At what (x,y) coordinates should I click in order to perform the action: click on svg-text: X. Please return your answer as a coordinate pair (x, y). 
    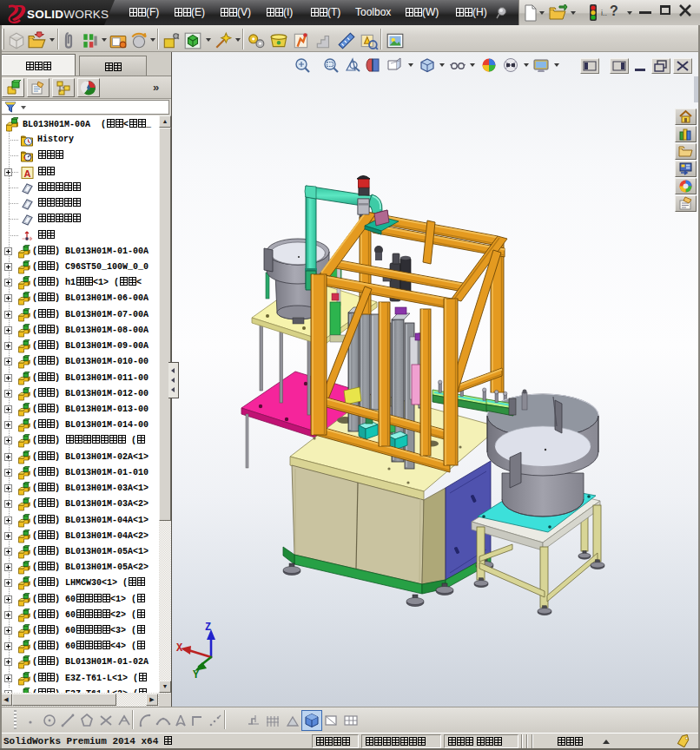
    Looking at the image, I should click on (180, 648).